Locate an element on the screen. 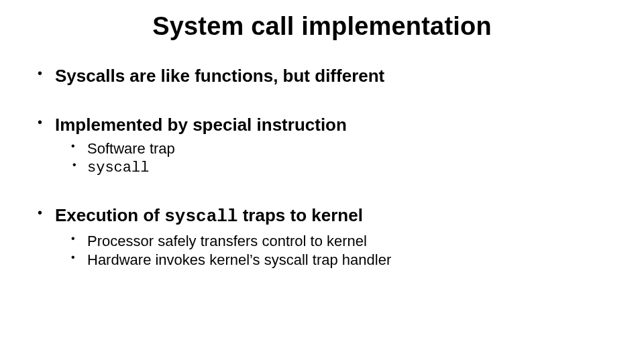 The image size is (644, 362). bullet-2-text: Implemented by special instruction is located at coordinates (201, 125).